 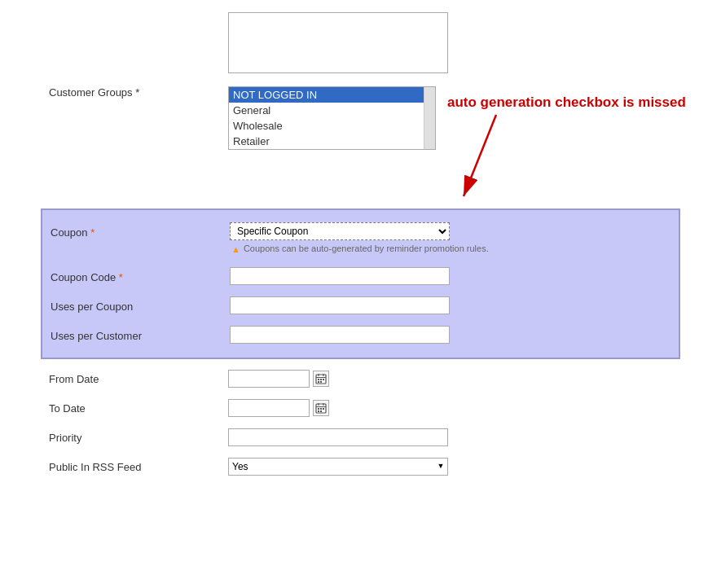 What do you see at coordinates (326, 125) in the screenshot?
I see `list-item: Wholesale` at bounding box center [326, 125].